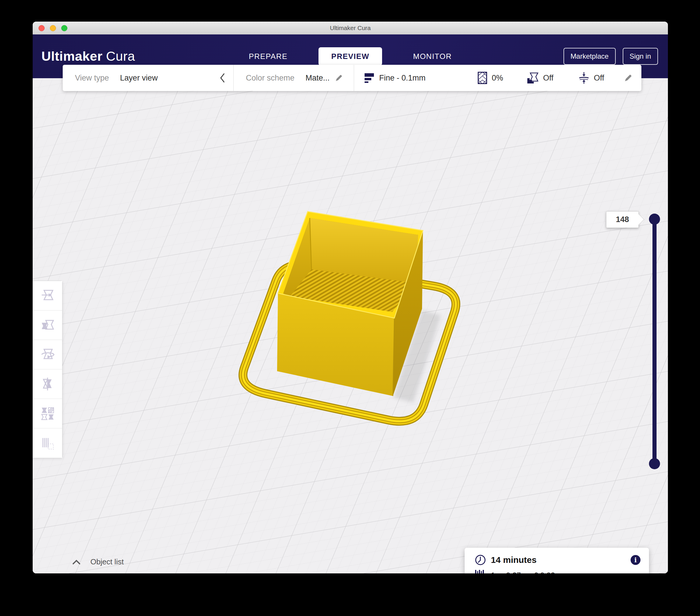  Describe the element at coordinates (350, 304) in the screenshot. I see `model-cube` at that location.